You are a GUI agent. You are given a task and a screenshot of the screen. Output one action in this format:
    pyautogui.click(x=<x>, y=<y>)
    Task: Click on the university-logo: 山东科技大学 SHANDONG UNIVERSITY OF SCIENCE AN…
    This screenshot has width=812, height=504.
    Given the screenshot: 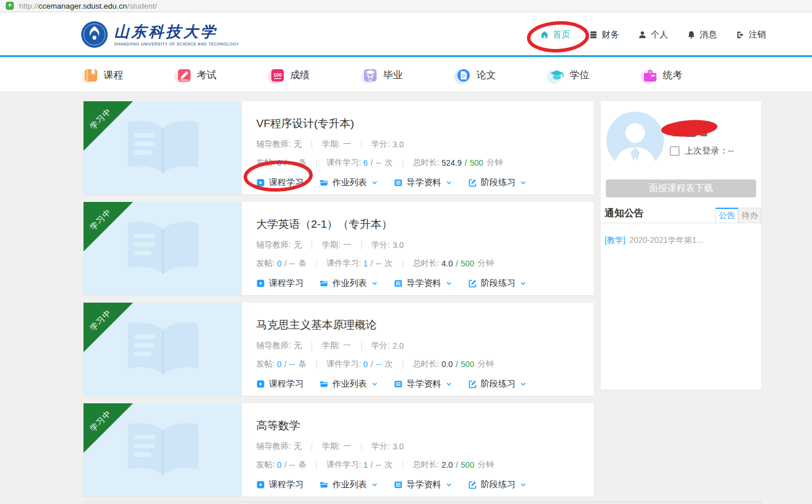 What is the action you would take?
    pyautogui.click(x=160, y=35)
    